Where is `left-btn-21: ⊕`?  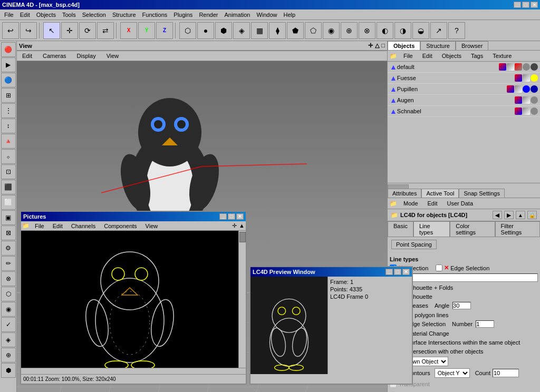 left-btn-21: ⊕ is located at coordinates (8, 355).